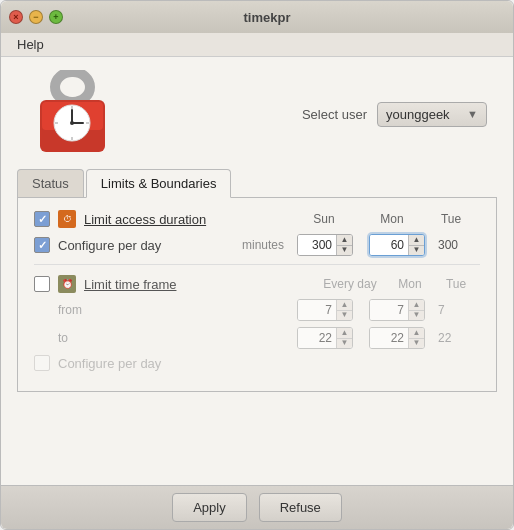 This screenshot has width=514, height=530. What do you see at coordinates (257, 238) in the screenshot?
I see `limit-access-section: ⏱ Limit access duration Sun Mon Tue` at bounding box center [257, 238].